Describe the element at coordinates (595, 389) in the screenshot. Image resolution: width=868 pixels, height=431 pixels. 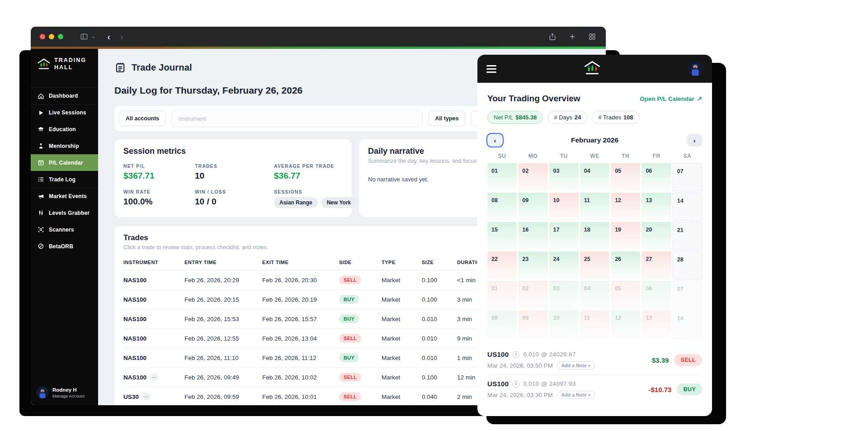
I see `mobile-trade-row: US100 i 0.010 @ 24097.93 Mar 24, 2026, 0…` at that location.